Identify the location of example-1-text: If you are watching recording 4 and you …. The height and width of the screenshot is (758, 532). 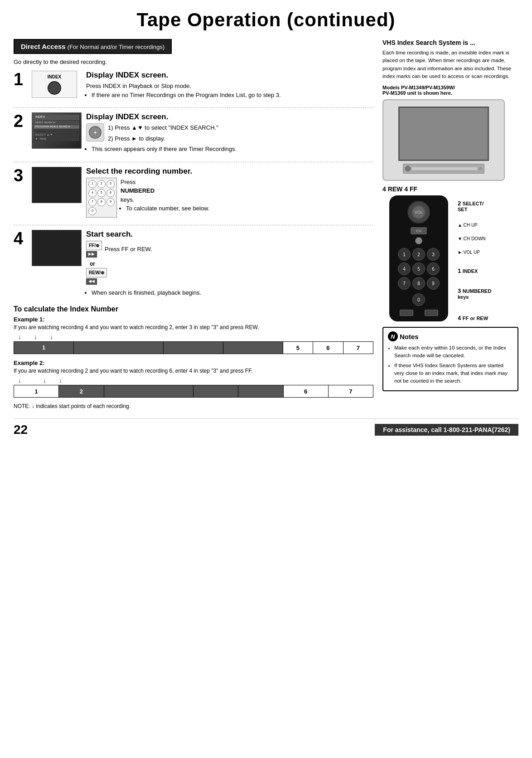
(193, 327).